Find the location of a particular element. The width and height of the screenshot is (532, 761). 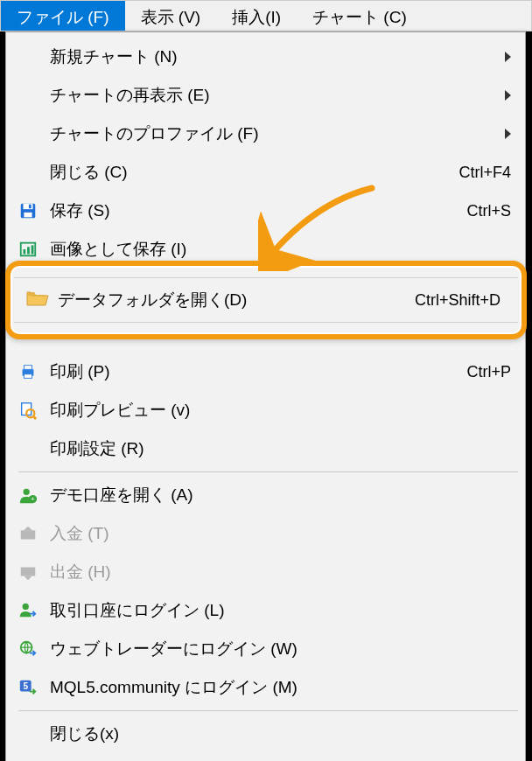

save-icon is located at coordinates (28, 211).